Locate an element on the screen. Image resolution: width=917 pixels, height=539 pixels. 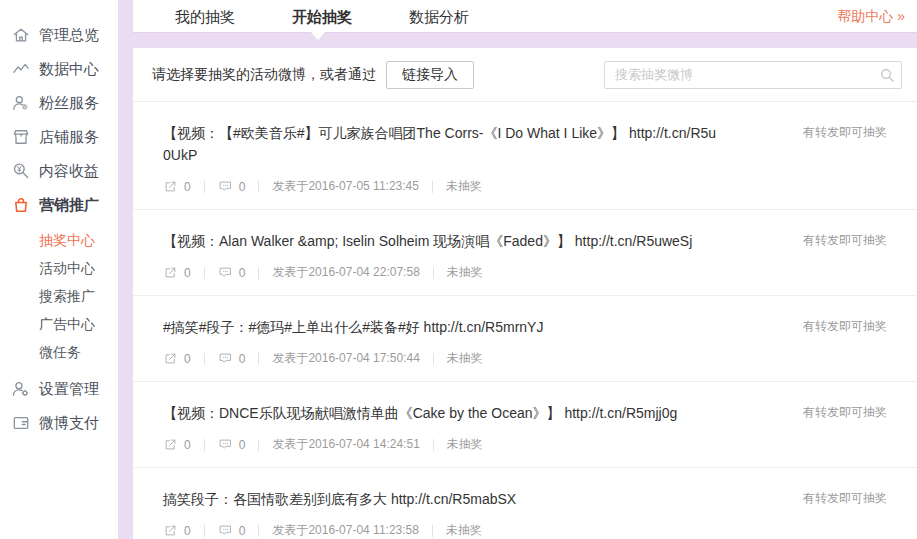
user-gear-icon is located at coordinates (21, 389).